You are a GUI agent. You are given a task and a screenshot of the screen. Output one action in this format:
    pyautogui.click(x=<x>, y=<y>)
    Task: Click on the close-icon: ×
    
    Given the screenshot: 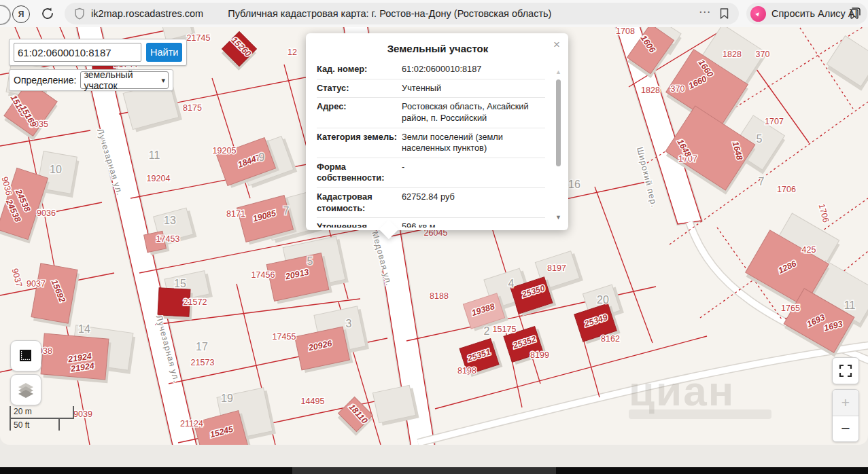 What is the action you would take?
    pyautogui.click(x=557, y=45)
    